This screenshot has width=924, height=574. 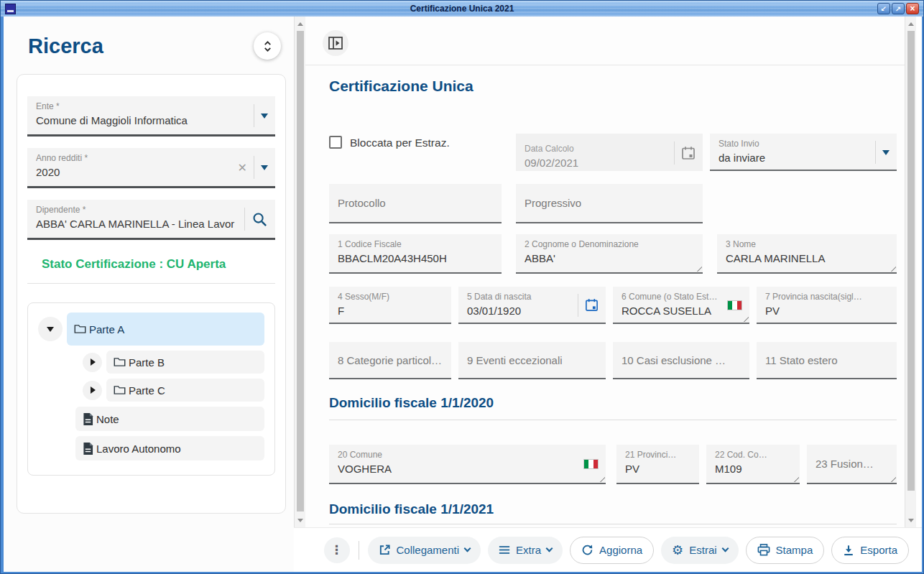 I want to click on panel-collapse-icon, so click(x=336, y=43).